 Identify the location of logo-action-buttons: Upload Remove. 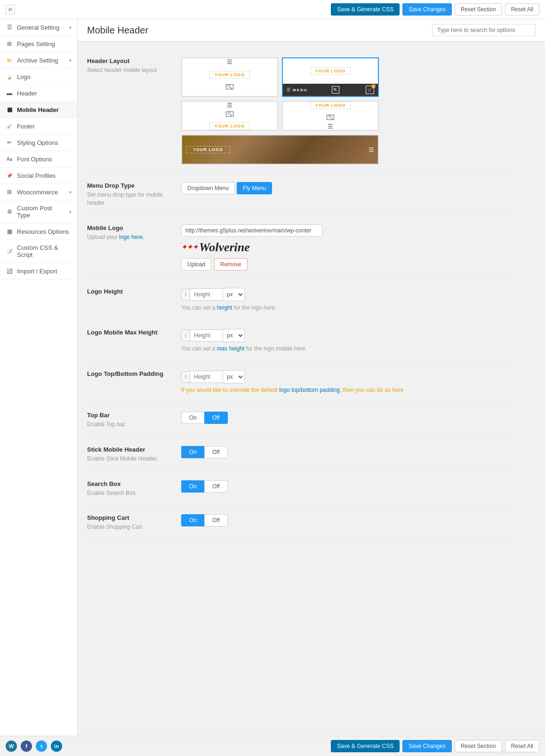
(346, 264).